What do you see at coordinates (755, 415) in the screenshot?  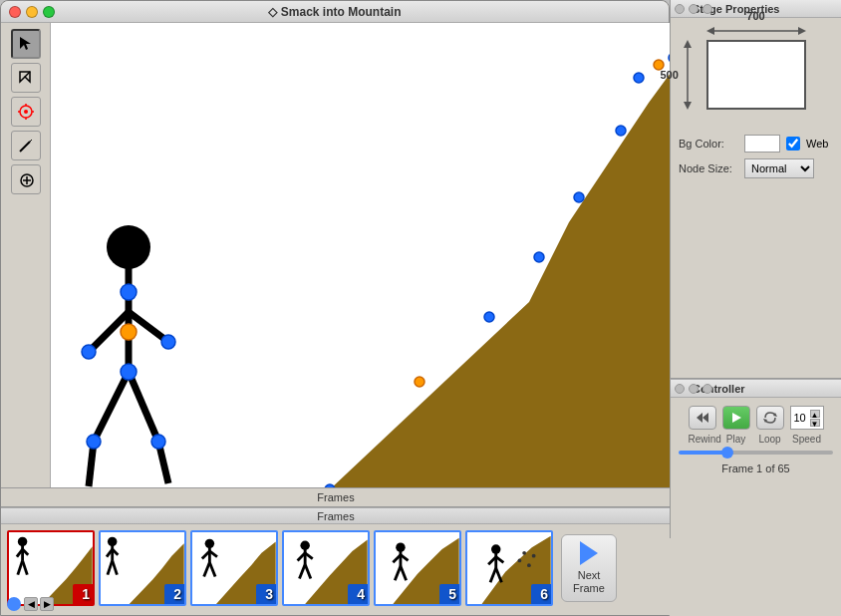 I see `controller-buttons: 10 ▲ ▼` at bounding box center [755, 415].